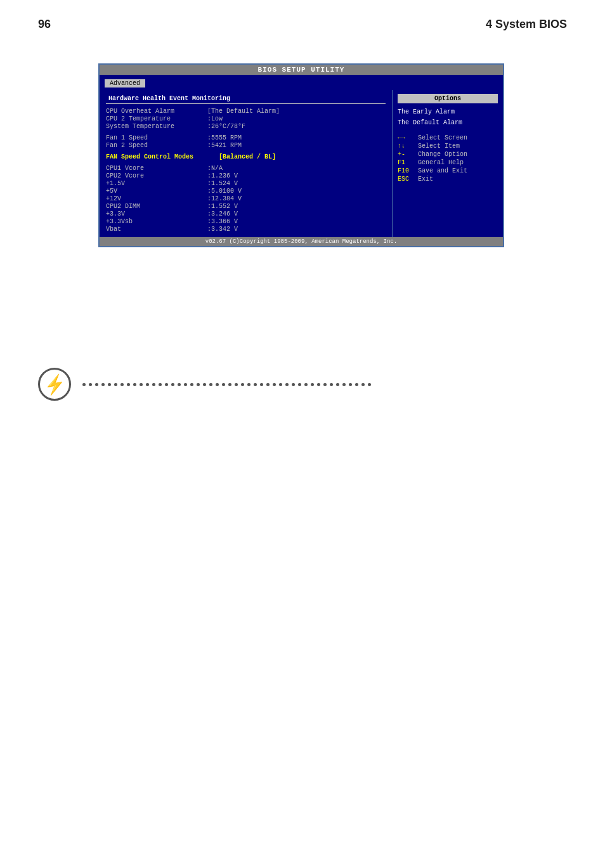 The height and width of the screenshot is (868, 605). Describe the element at coordinates (157, 119) in the screenshot. I see `row-label: CPU 2 Temperature` at that location.